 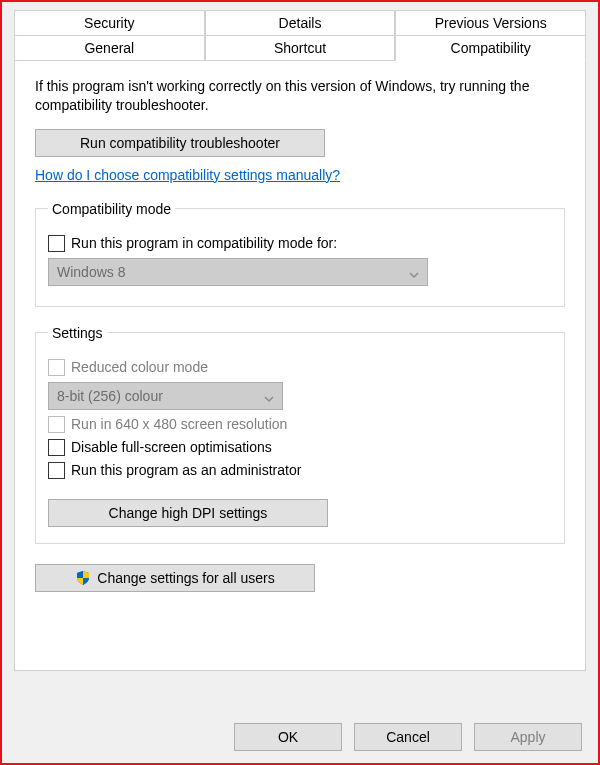 What do you see at coordinates (172, 447) in the screenshot?
I see `disable-fullscreen-label: Disable full-screen optimisations` at bounding box center [172, 447].